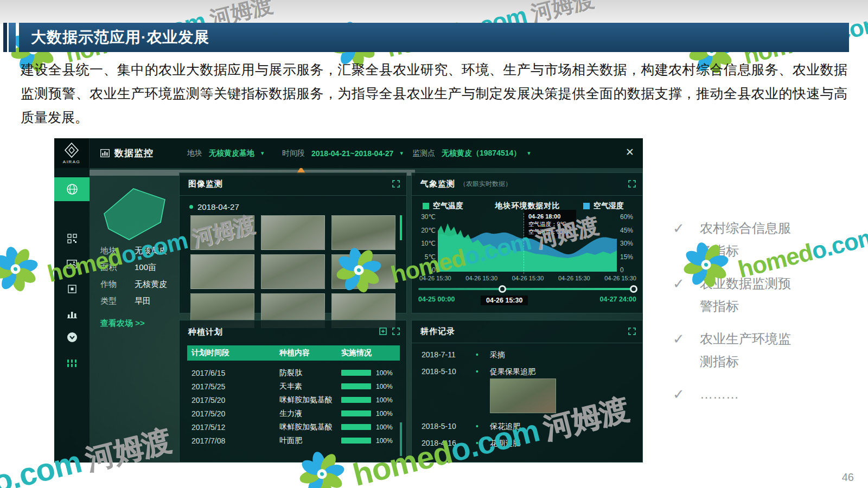 The width and height of the screenshot is (868, 488). What do you see at coordinates (603, 206) in the screenshot?
I see `legend-humidity: 空气湿度` at bounding box center [603, 206].